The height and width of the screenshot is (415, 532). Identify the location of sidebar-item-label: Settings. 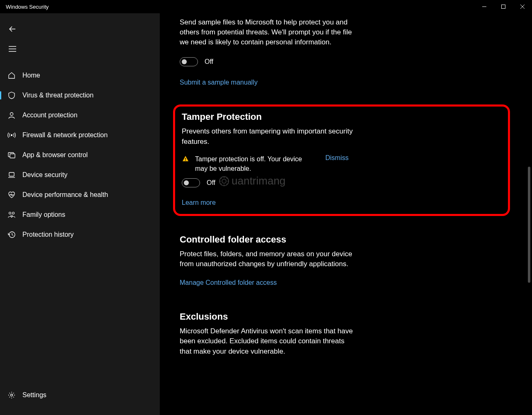
(34, 395).